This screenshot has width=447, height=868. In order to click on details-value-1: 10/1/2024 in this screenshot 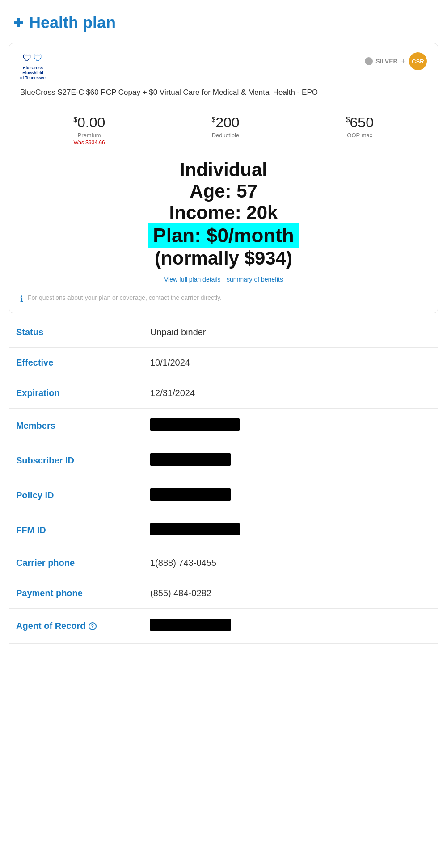, I will do `click(291, 363)`.